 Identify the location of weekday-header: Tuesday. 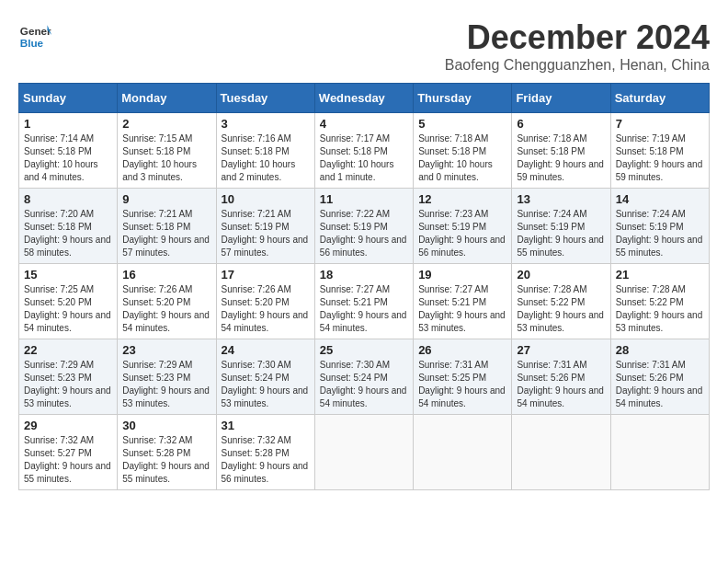
(265, 98).